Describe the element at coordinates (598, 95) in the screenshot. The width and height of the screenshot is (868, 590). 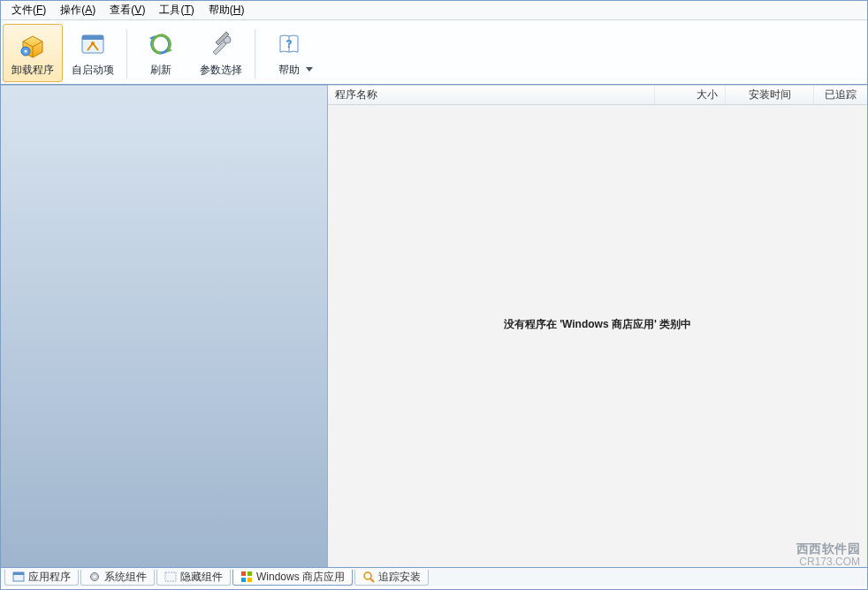
I see `column-headers: 程序名称 大小 安装时间 已追踪` at that location.